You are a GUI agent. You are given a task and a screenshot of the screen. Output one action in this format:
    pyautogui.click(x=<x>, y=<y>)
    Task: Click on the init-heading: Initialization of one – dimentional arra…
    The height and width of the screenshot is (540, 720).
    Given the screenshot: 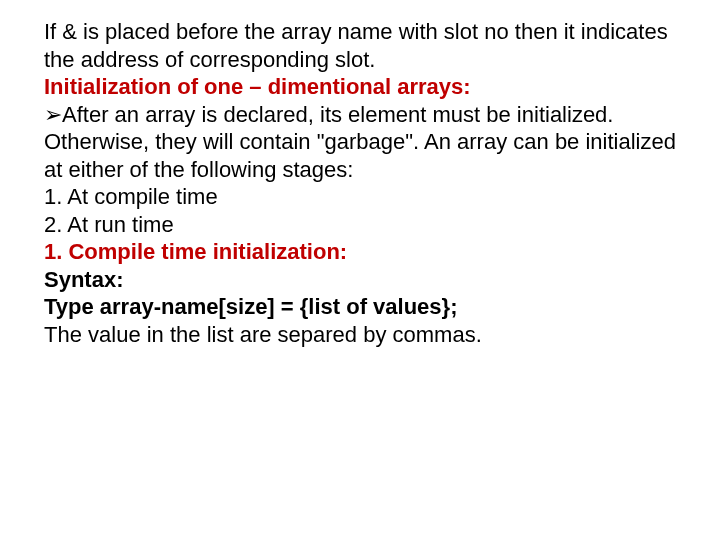 What is the action you would take?
    pyautogui.click(x=362, y=87)
    